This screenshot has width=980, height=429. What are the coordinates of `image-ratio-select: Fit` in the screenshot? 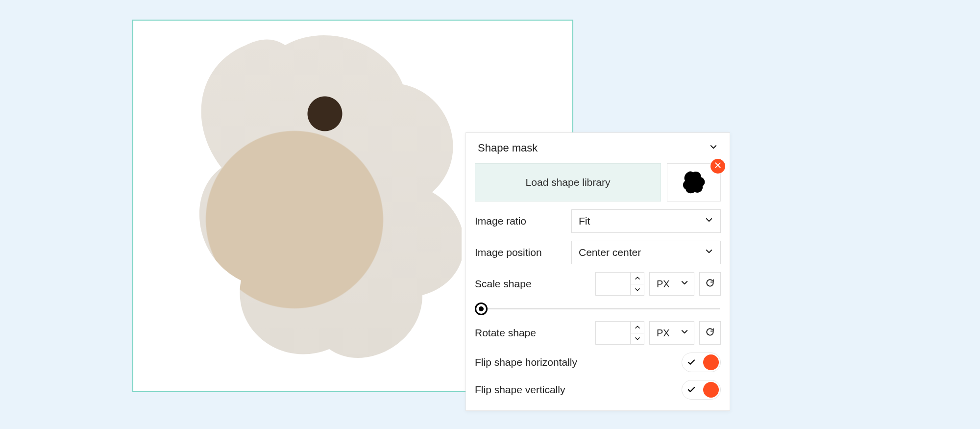 It's located at (646, 221).